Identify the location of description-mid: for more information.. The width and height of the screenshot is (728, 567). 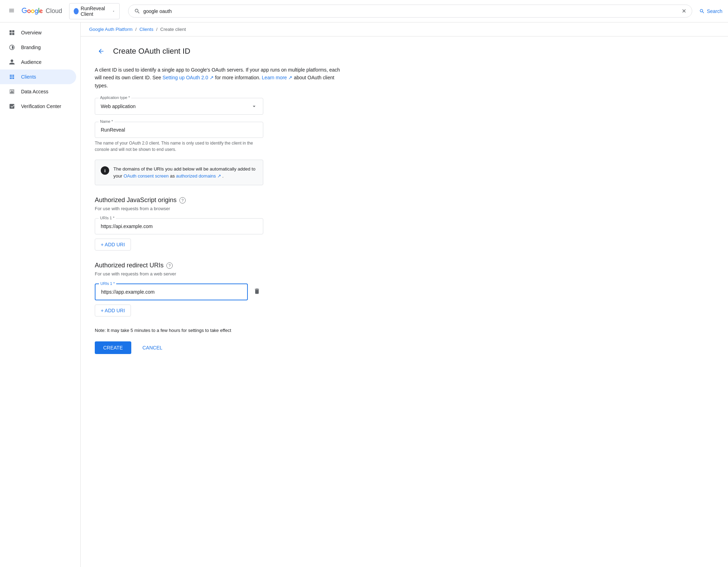
(238, 78).